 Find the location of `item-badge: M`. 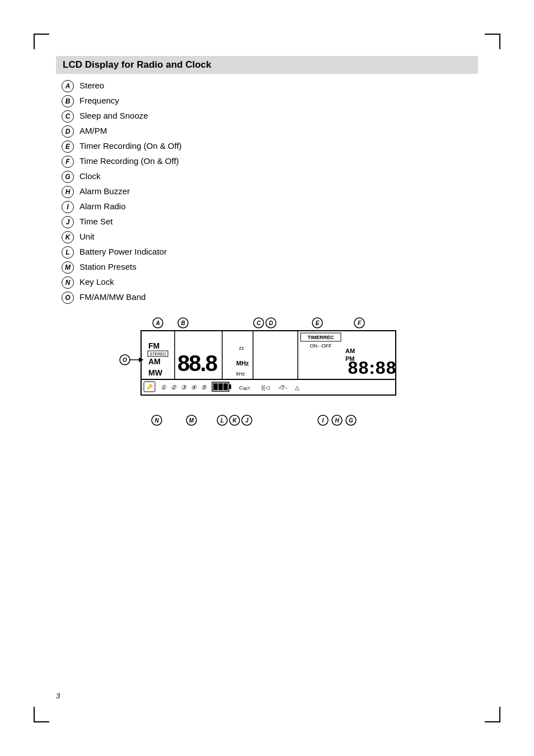

item-badge: M is located at coordinates (68, 267).